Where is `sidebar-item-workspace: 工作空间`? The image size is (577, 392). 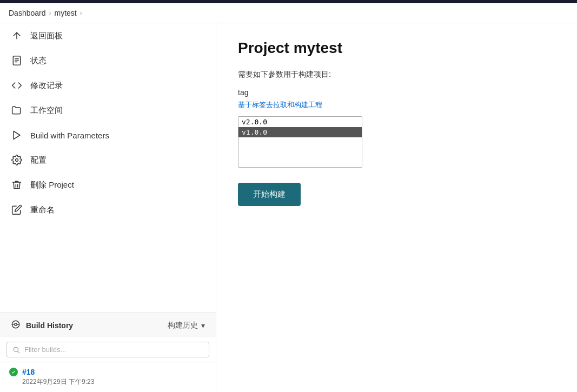 sidebar-item-workspace: 工作空间 is located at coordinates (108, 110).